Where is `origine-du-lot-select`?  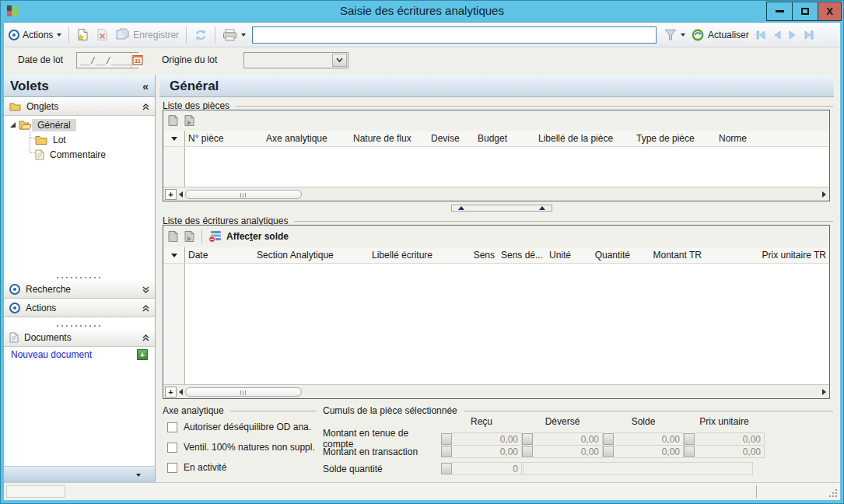 origine-du-lot-select is located at coordinates (296, 61).